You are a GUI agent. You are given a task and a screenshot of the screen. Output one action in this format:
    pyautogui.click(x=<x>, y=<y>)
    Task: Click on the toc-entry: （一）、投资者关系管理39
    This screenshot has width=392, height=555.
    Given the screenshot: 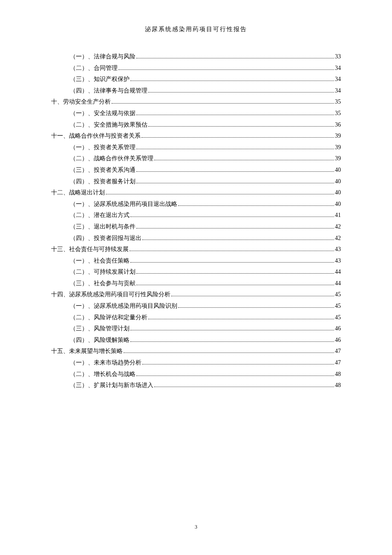 What is the action you would take?
    pyautogui.click(x=196, y=147)
    